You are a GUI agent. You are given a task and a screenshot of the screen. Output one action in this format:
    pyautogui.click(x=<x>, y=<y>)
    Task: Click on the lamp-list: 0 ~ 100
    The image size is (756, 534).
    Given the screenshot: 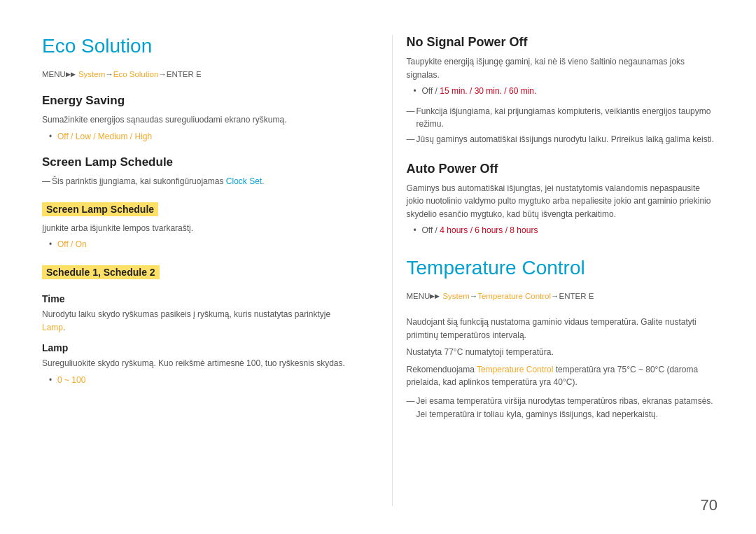 What is the action you would take?
    pyautogui.click(x=200, y=381)
    